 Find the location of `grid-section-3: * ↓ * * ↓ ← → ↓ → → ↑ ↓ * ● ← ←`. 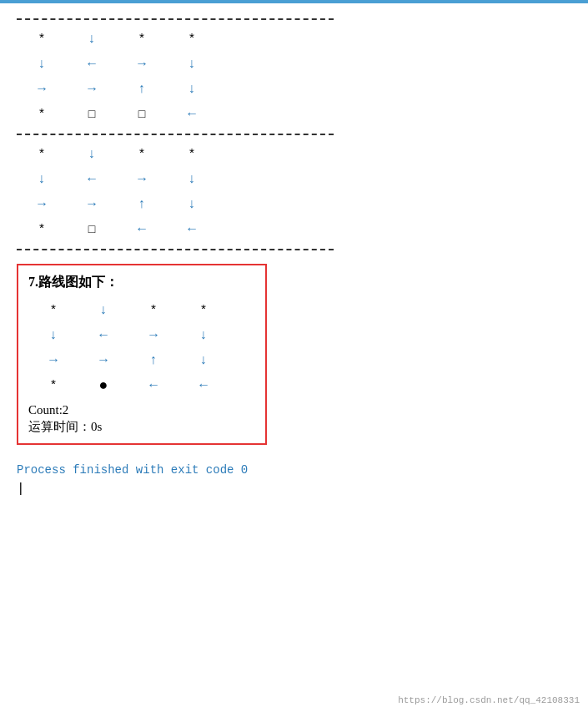

grid-section-3: * ↓ * * ↓ ← → ↓ → → ↑ ↓ * ● ← ← is located at coordinates (142, 348).